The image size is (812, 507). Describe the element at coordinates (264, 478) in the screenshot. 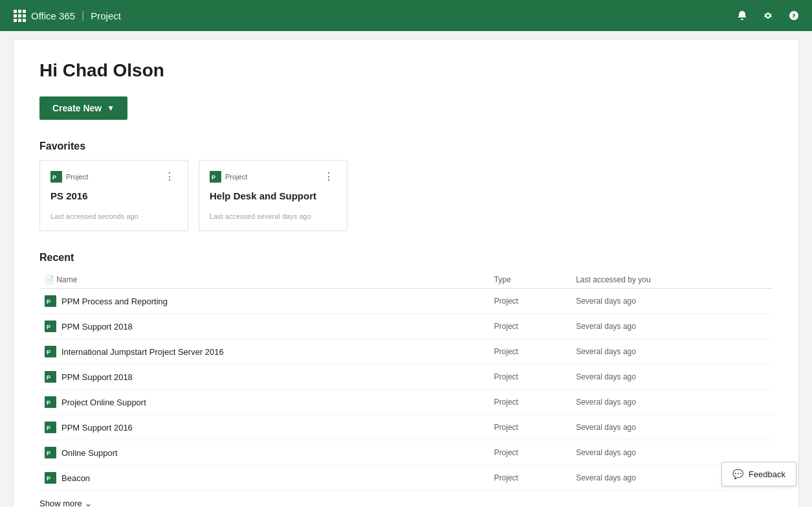

I see `recent-row-7-name: P Beacon` at that location.